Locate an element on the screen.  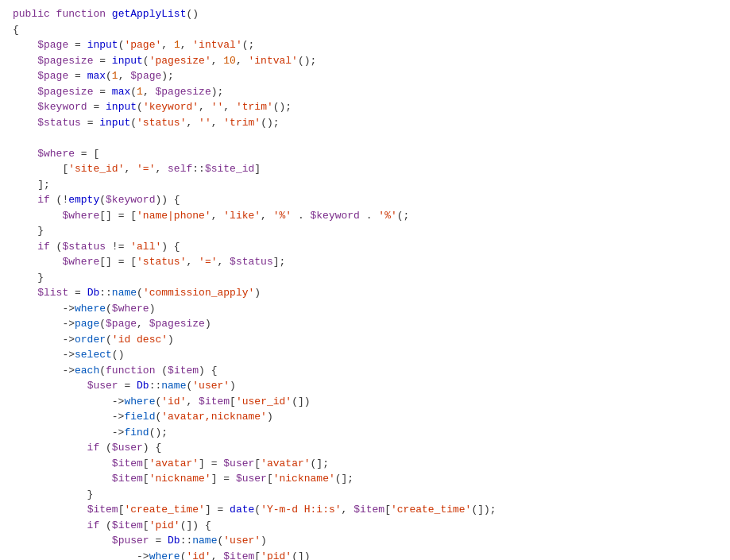
code-line: $where[] = ['status', '=', $status]; is located at coordinates (365, 262).